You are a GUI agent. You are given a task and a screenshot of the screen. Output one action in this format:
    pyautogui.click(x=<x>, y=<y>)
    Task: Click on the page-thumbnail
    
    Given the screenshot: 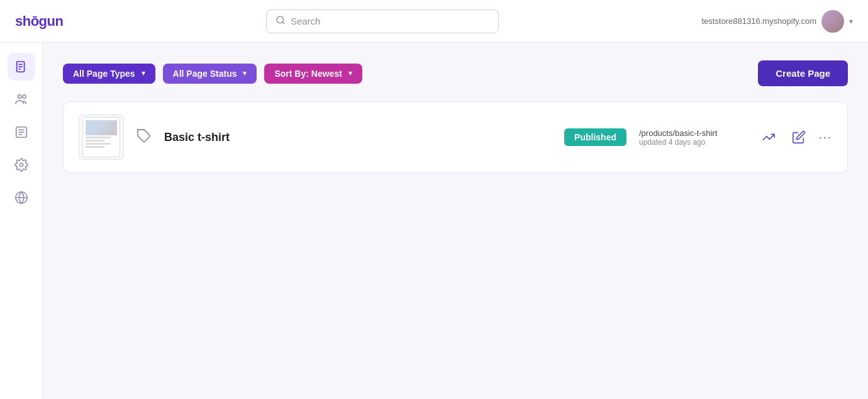 What is the action you would take?
    pyautogui.click(x=101, y=137)
    